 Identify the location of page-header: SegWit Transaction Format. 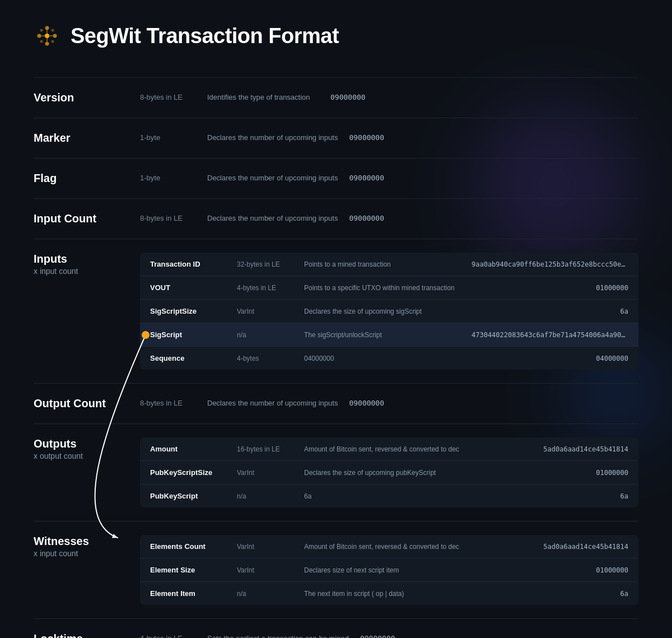
(336, 36).